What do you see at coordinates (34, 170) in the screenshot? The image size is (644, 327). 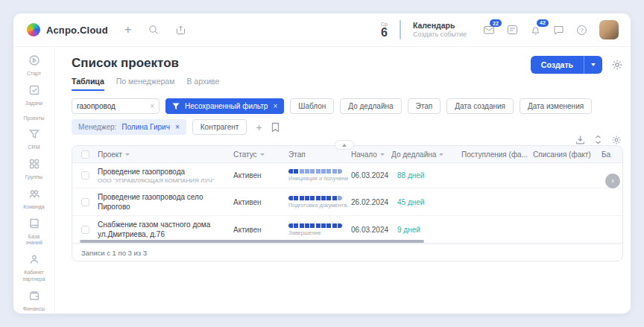 I see `sidebar-item-groups: Группы` at bounding box center [34, 170].